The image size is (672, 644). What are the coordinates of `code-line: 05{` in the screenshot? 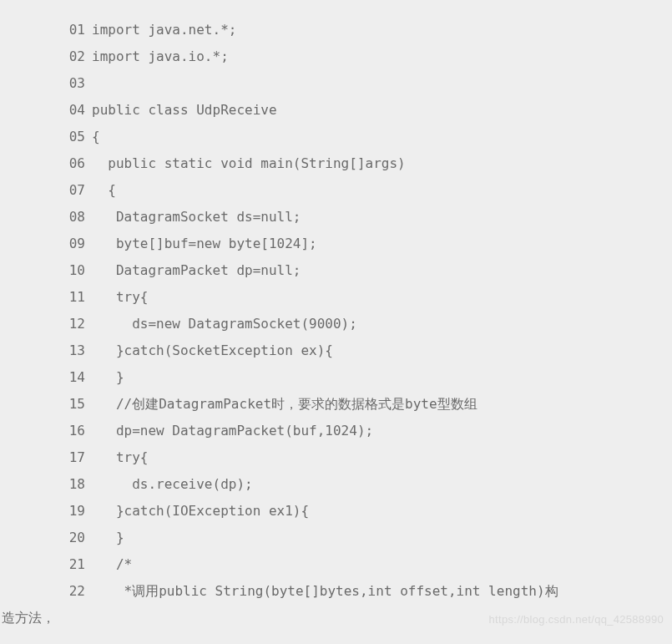 It's located at (336, 137).